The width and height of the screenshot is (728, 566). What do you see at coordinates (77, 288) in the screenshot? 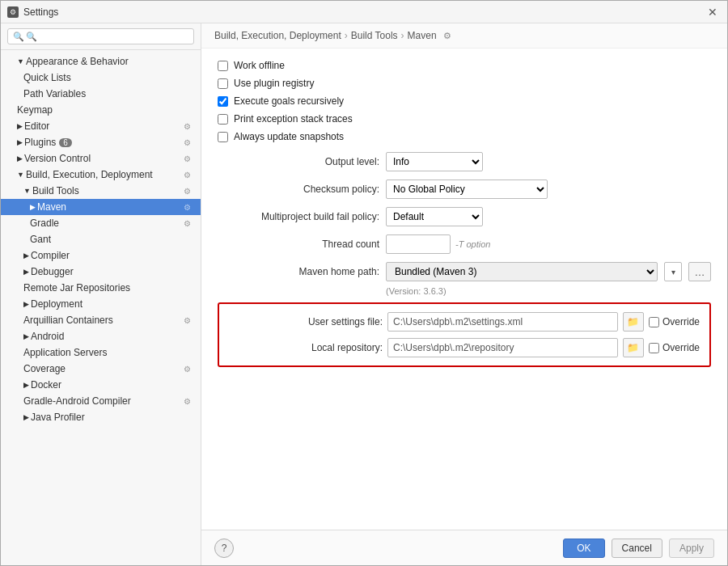
I see `sidebar-item-remote-jar-label: Remote Jar Repositories` at bounding box center [77, 288].